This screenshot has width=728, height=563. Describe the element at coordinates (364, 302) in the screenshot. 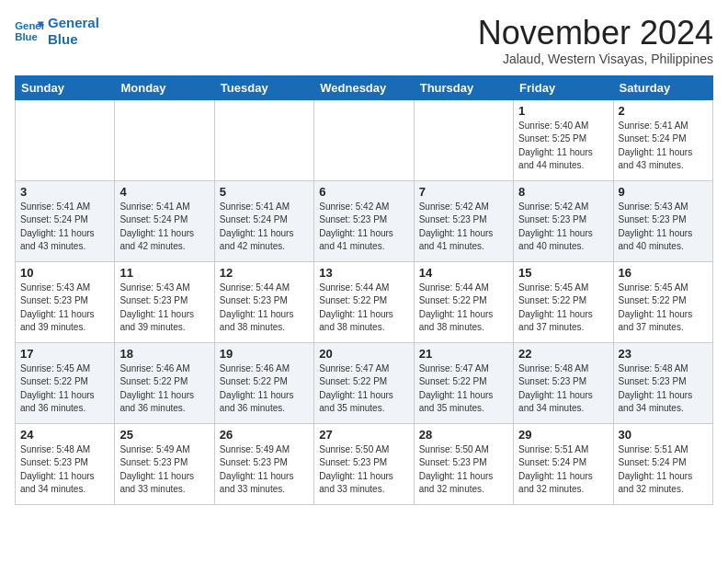

I see `calendar-week-3: 10Sunrise: 5:43 AM Sunset: 5:23 PM Dayli…` at that location.